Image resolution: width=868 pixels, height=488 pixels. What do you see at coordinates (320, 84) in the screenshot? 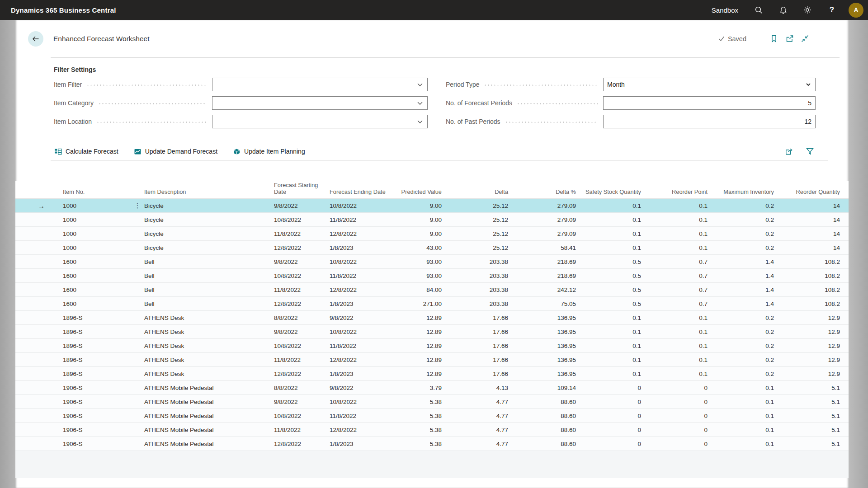
I see `item-filter-dropdown` at bounding box center [320, 84].